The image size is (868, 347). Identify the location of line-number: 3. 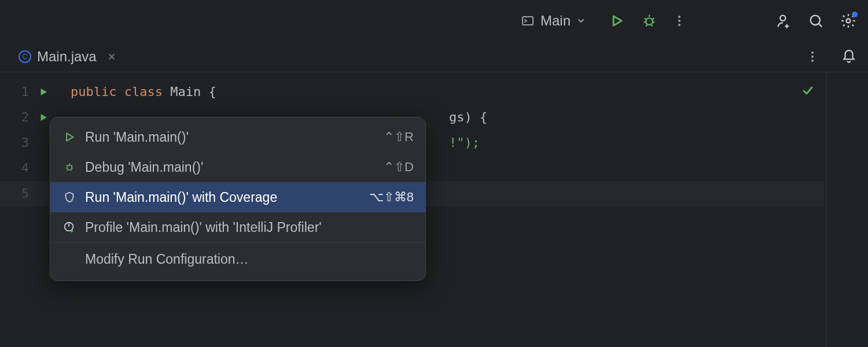
(14, 143).